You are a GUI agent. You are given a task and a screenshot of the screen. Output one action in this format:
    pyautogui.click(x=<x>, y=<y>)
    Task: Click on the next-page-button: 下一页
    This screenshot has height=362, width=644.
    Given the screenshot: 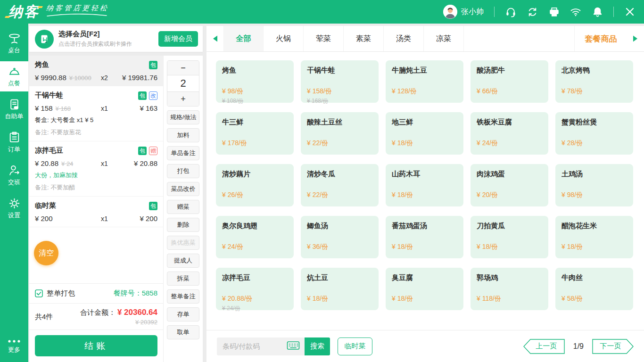 What is the action you would take?
    pyautogui.click(x=613, y=346)
    